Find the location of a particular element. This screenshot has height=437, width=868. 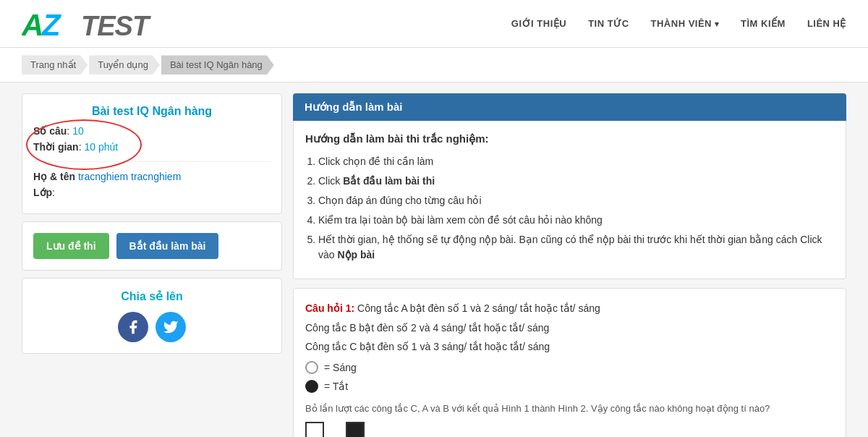

guide-step-4: Kiểm tra lại toàn bộ bài làm xem còn đề … is located at coordinates (576, 220).